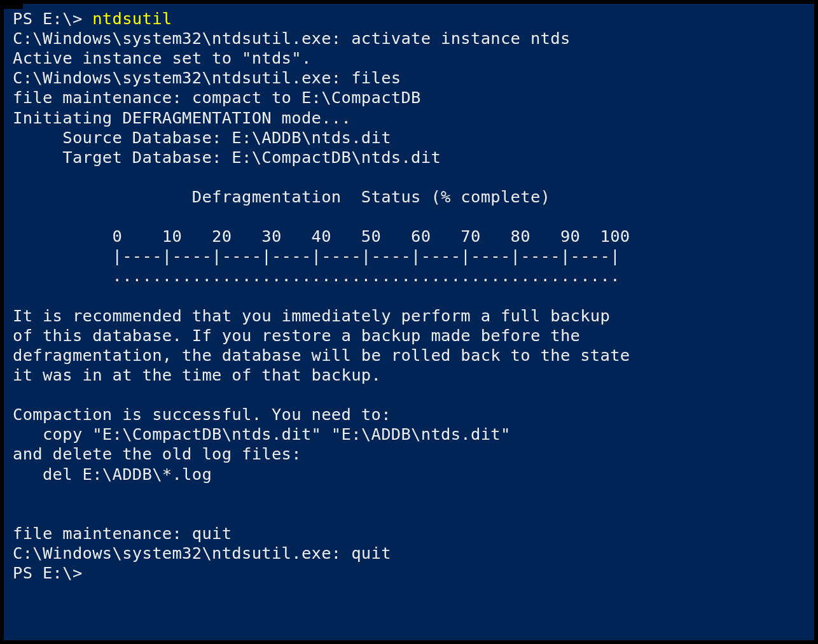 This screenshot has height=644, width=818. I want to click on window-title-fragment, so click(13, 4).